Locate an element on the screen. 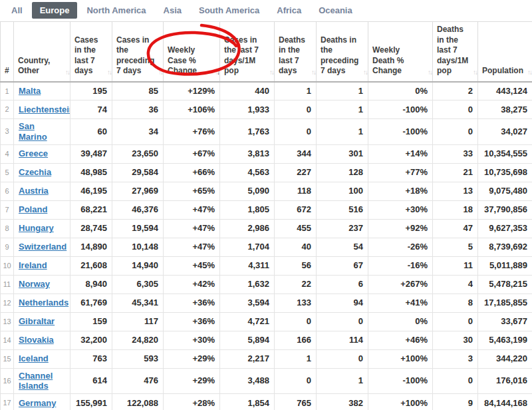  table-row: 10Ireland21,60814,940+45%4,3115667-16%11… is located at coordinates (266, 266).